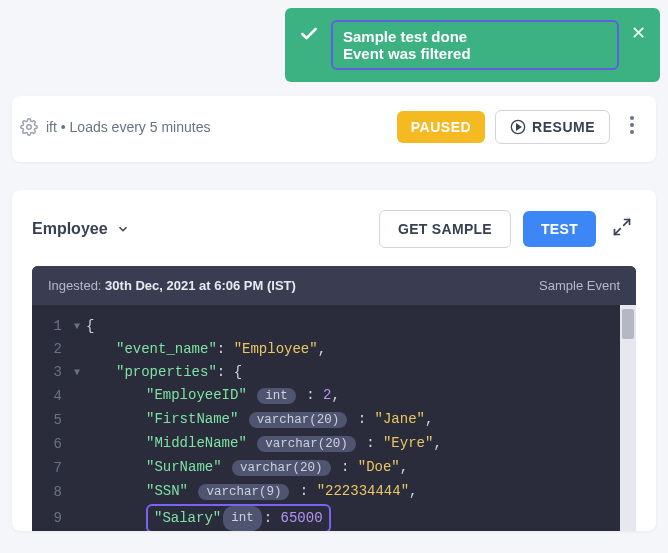 The image size is (668, 553). Describe the element at coordinates (628, 324) in the screenshot. I see `scrollbar-thumb` at that location.